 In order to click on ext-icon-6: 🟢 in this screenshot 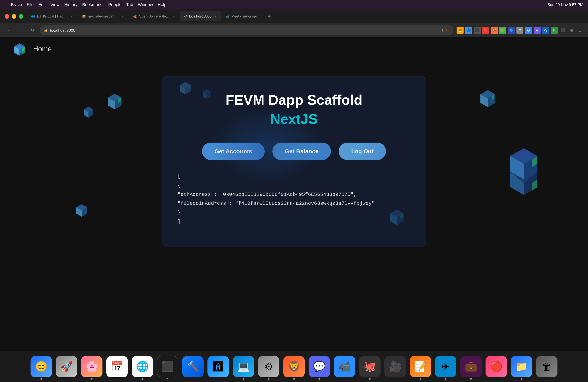, I will do `click(503, 30)`.